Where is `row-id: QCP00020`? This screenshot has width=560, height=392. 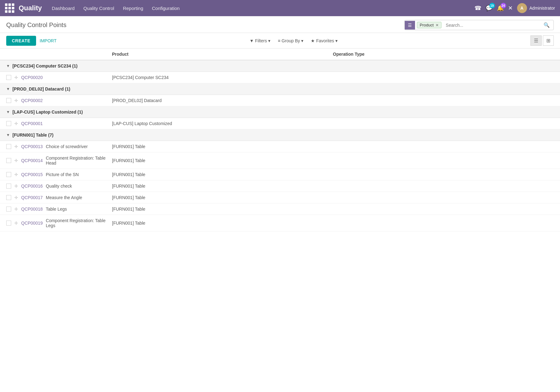
row-id: QCP00020 is located at coordinates (32, 77).